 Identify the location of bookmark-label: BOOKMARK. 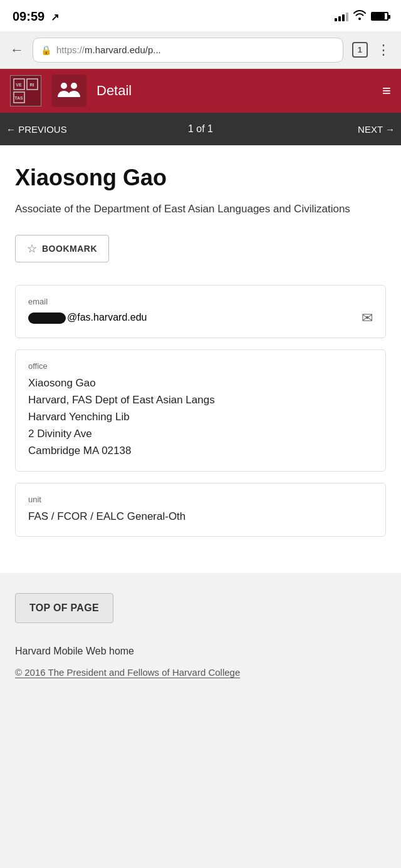
(70, 249).